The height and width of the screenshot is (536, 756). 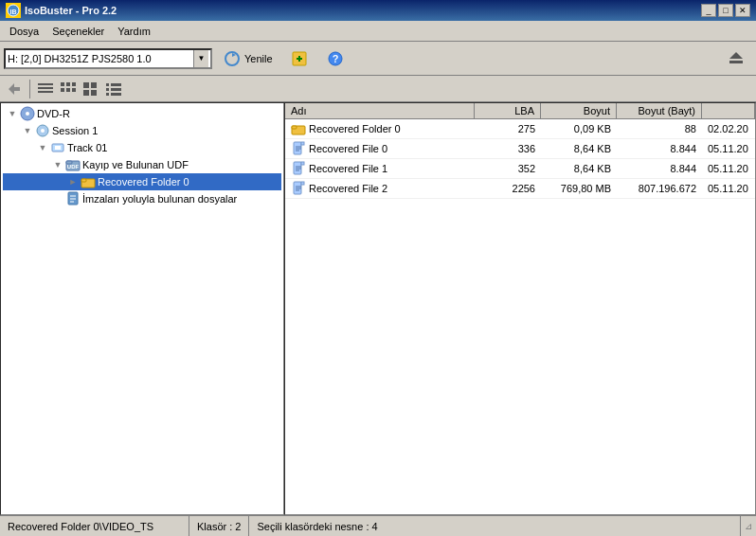 What do you see at coordinates (380, 169) in the screenshot?
I see `file-name-2: Recovered File 1` at bounding box center [380, 169].